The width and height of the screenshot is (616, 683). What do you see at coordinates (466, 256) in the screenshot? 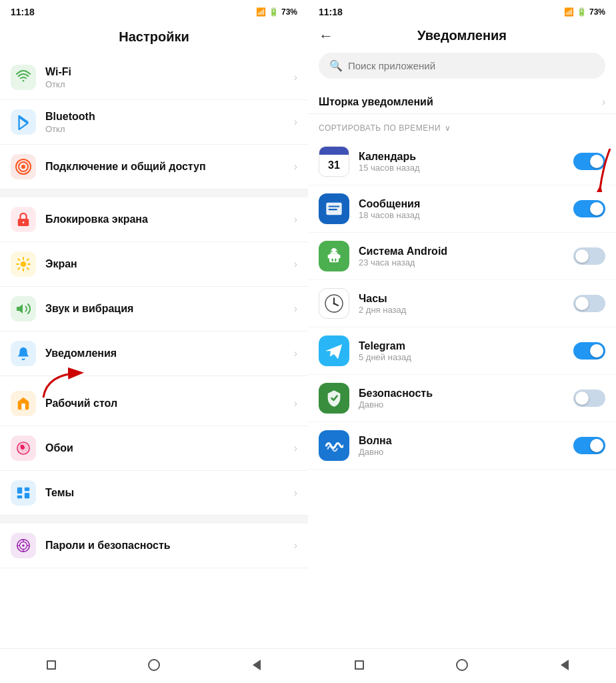
I see `android-text: Система Android 23 часа назад` at bounding box center [466, 256].